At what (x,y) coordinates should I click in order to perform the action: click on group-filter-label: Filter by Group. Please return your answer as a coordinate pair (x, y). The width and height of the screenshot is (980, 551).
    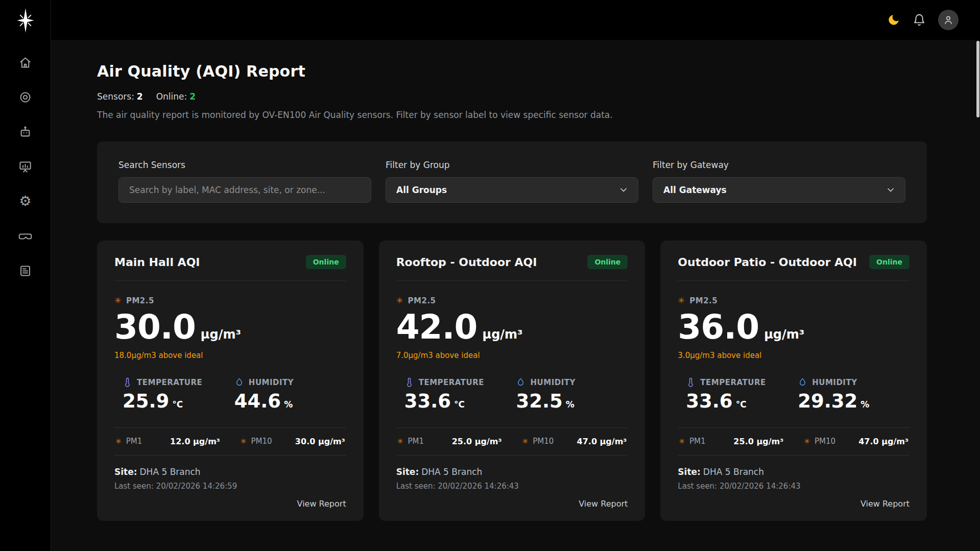
    Looking at the image, I should click on (512, 165).